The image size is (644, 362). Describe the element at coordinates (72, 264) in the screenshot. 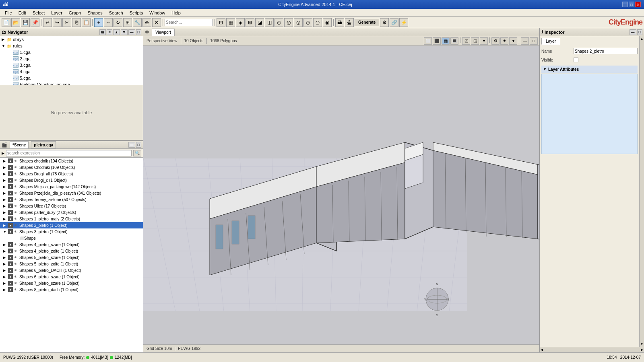

I see `scene-list-item: ▶■👁Shapes 5_pietro_zolte (1 Object)` at that location.